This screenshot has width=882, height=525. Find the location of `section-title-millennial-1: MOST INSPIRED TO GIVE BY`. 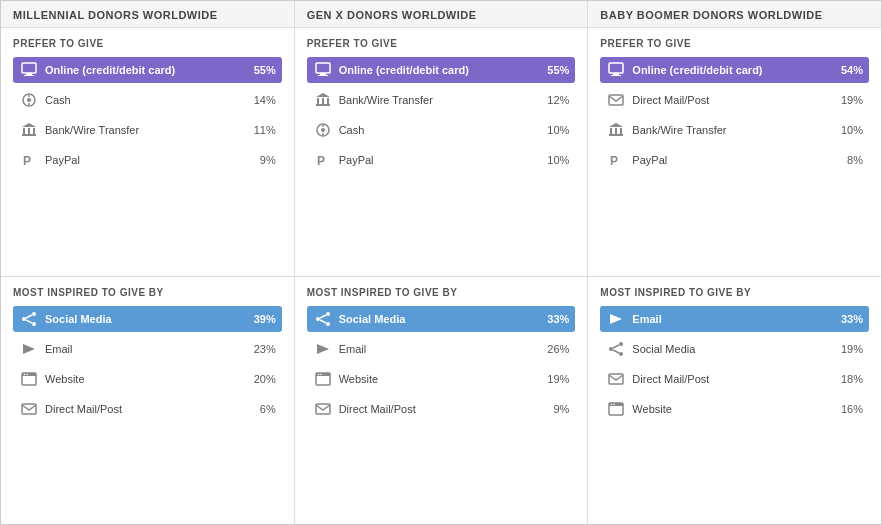

section-title-millennial-1: MOST INSPIRED TO GIVE BY is located at coordinates (148, 292).